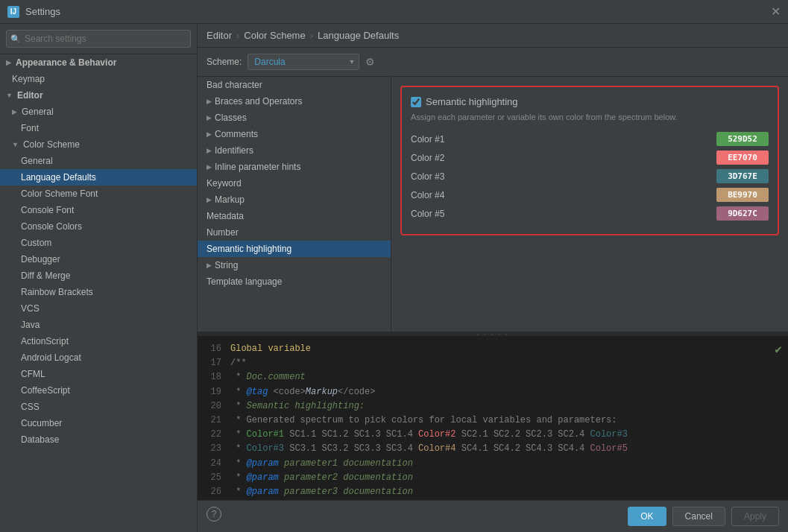 The height and width of the screenshot is (532, 788). I want to click on color-swatch-1: 529D52, so click(743, 139).